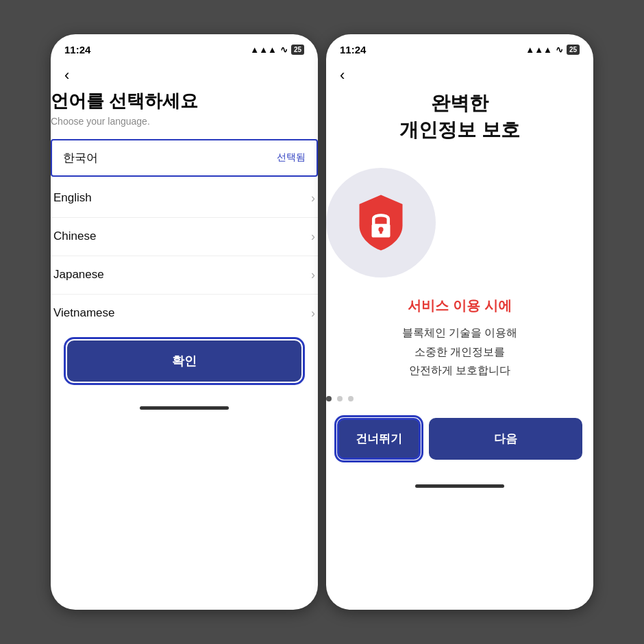 This screenshot has width=644, height=644. What do you see at coordinates (353, 49) in the screenshot?
I see `right-status-time: 11:24` at bounding box center [353, 49].